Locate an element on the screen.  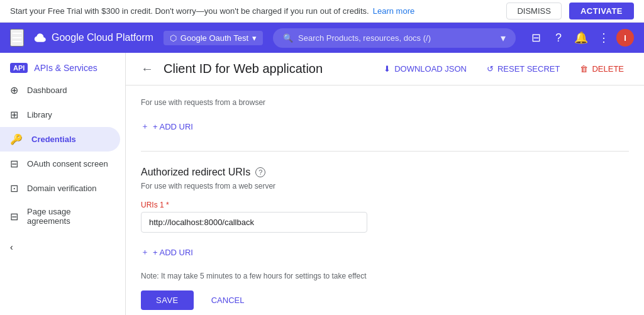
banner-message: Start your Free Trial with $300 in credi… is located at coordinates (213, 11).